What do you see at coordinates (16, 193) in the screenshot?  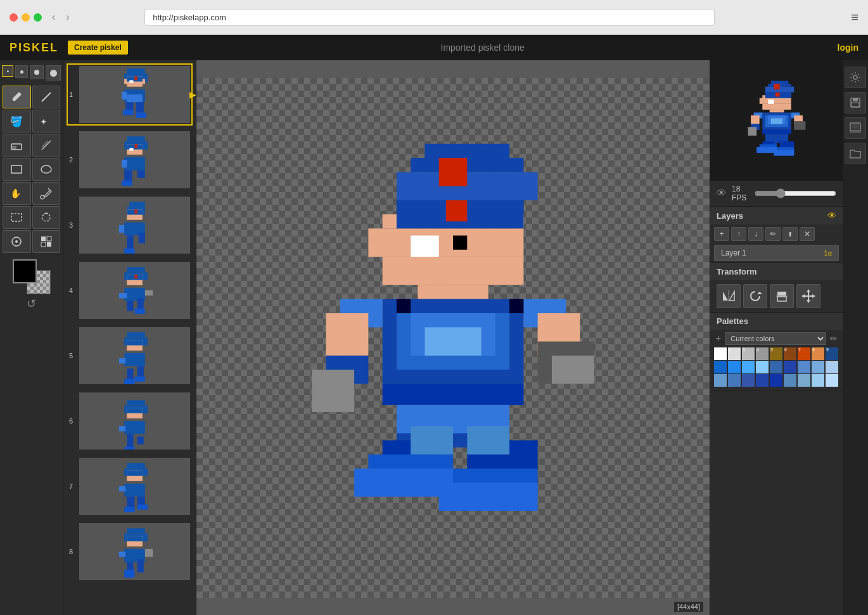 I see `move-tool: ✋` at bounding box center [16, 193].